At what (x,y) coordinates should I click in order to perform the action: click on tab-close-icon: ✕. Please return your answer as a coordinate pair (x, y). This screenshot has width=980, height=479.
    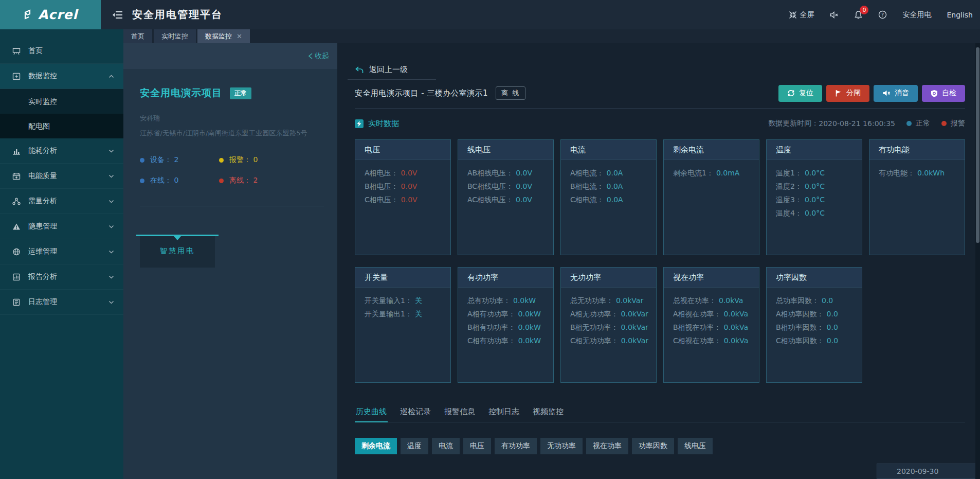
    Looking at the image, I should click on (240, 36).